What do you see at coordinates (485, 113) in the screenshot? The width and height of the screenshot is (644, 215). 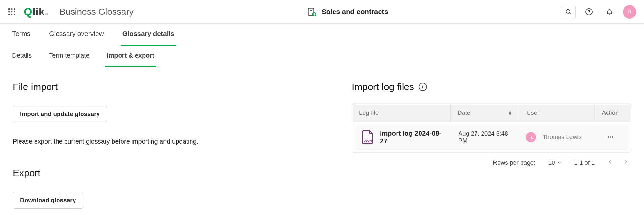 I see `col-date: Date ▲▼` at bounding box center [485, 113].